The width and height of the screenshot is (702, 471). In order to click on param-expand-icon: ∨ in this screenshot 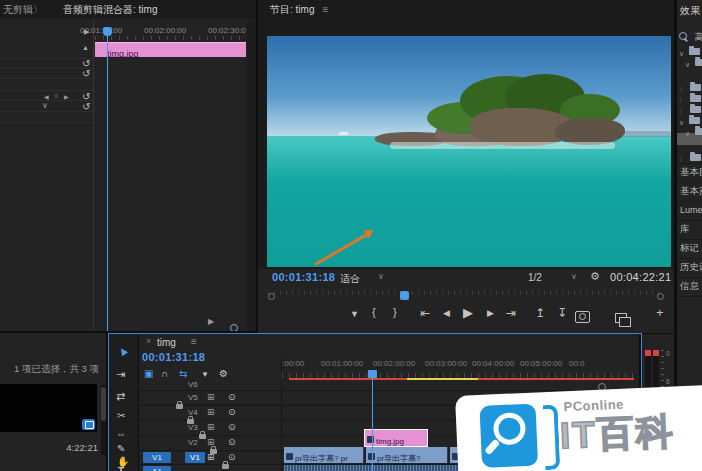, I will do `click(45, 106)`.